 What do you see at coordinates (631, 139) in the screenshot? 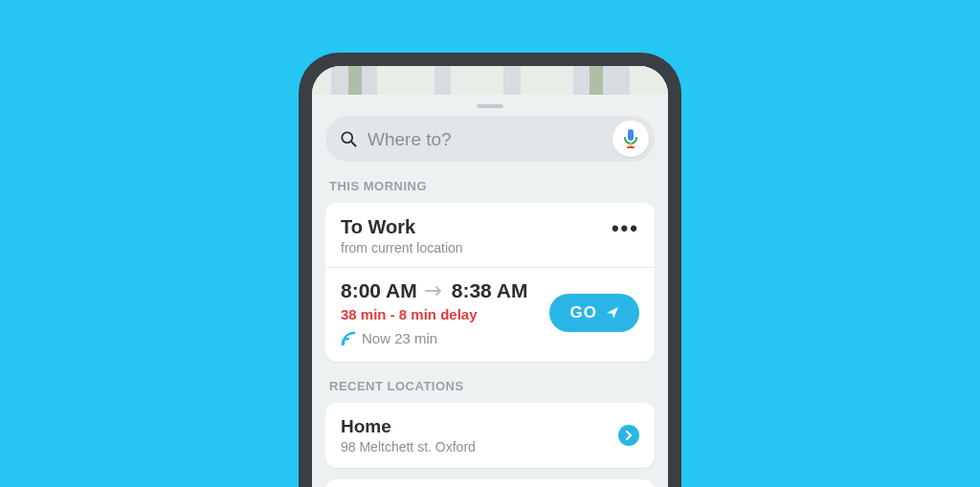
I see `voice-button` at bounding box center [631, 139].